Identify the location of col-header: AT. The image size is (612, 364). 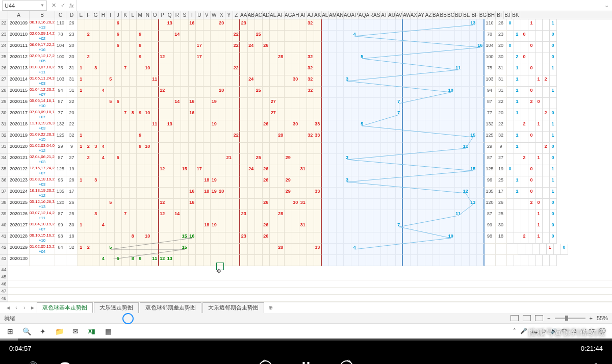
(385, 15).